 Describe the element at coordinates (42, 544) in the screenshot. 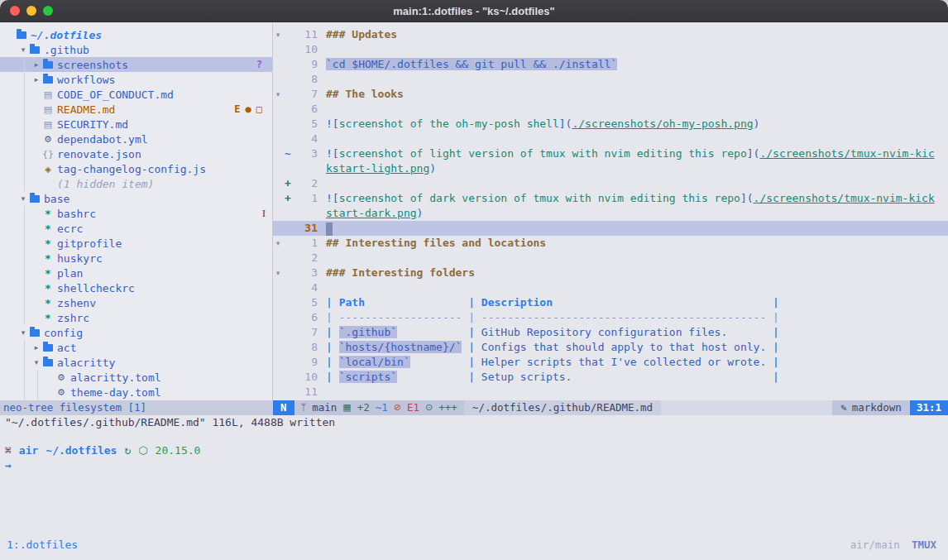

I see `tmux-window-item: 1:.dotfiles` at that location.